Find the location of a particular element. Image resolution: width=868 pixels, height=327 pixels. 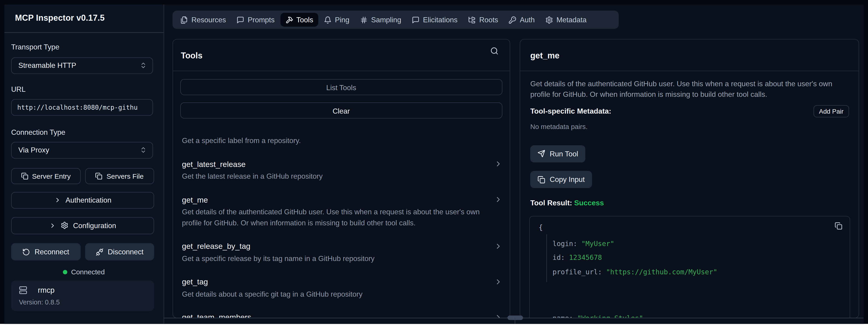

message-square-icon is located at coordinates (416, 20).